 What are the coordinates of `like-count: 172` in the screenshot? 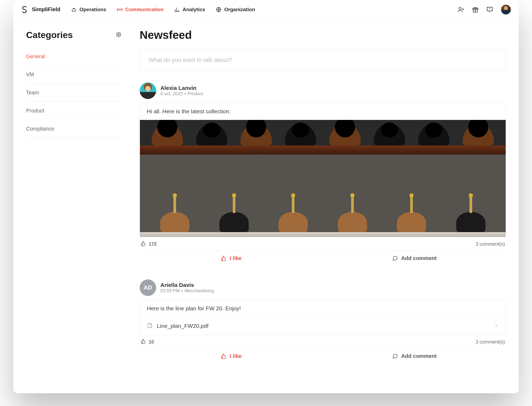 It's located at (149, 244).